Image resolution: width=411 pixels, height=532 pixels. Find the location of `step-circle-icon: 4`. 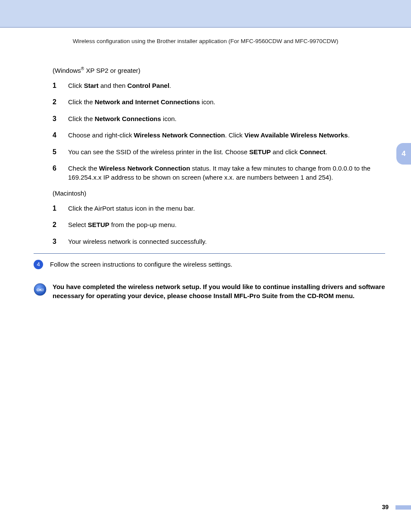

step-circle-icon: 4 is located at coordinates (38, 264).